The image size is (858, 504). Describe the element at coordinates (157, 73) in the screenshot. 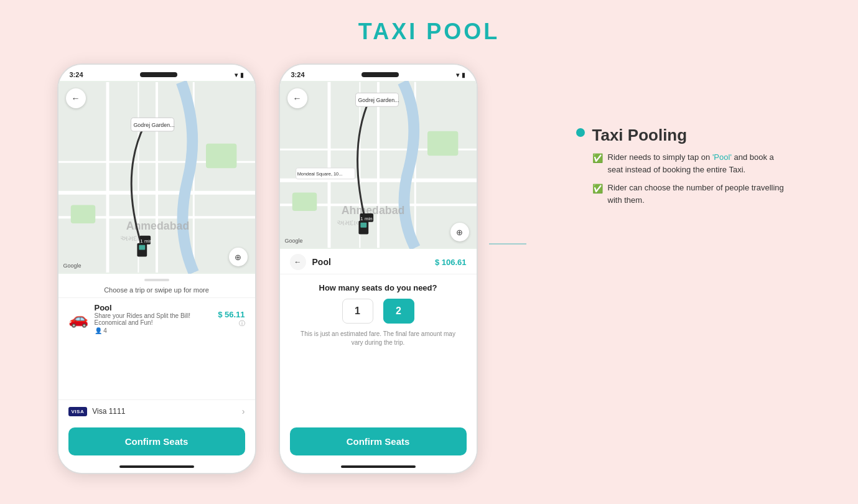

I see `phone1-status-bar: 3:24 ▾ ▮` at that location.